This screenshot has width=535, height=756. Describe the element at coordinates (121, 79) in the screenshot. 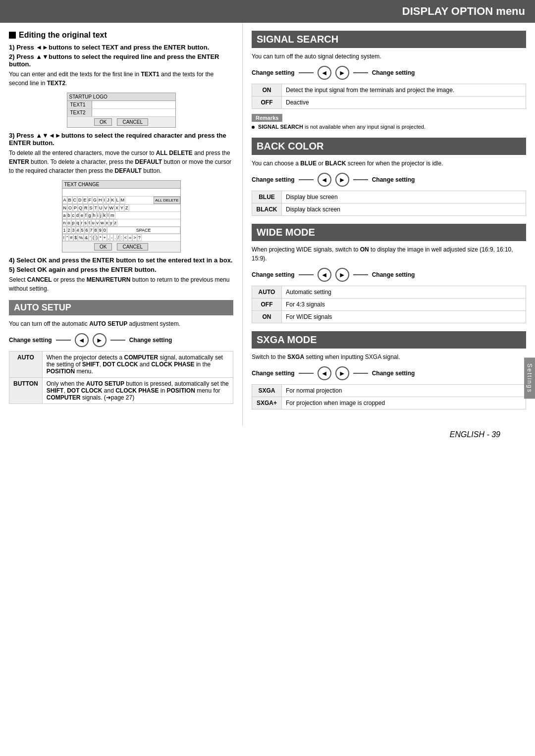

I see `step-2-body: You can enter and edit the texts for the…` at that location.